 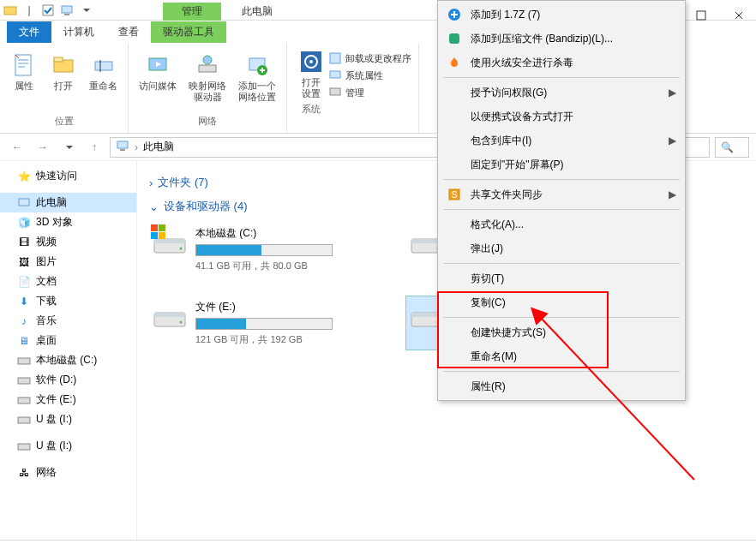 What do you see at coordinates (48, 10) in the screenshot?
I see `quick-access-toolbar: |` at bounding box center [48, 10].